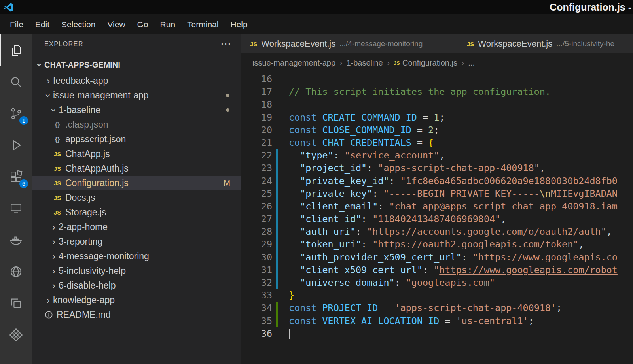 Image resolution: width=633 pixels, height=364 pixels. I want to click on editor-tab: JSWorkspaceEvent.js.../5-inclusivity-he, so click(546, 44).